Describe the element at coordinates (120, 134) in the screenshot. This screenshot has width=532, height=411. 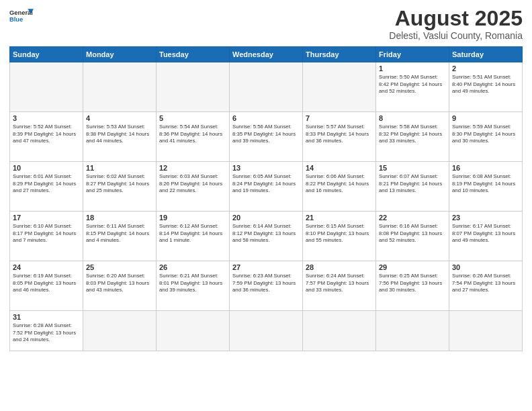
I see `day-info: Sunrise: 5:53 AM Sunset: 8:38 PM Dayligh…` at that location.